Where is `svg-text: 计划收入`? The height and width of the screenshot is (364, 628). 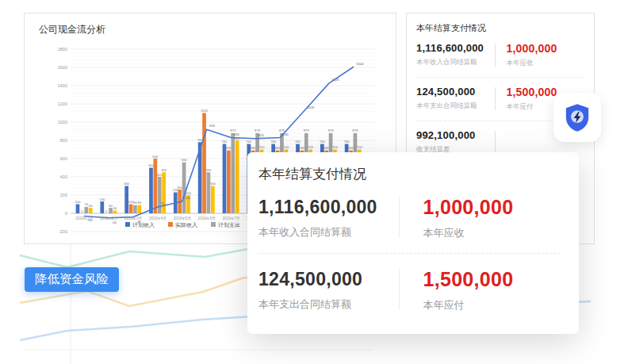
svg-text: 计划收入 is located at coordinates (144, 225).